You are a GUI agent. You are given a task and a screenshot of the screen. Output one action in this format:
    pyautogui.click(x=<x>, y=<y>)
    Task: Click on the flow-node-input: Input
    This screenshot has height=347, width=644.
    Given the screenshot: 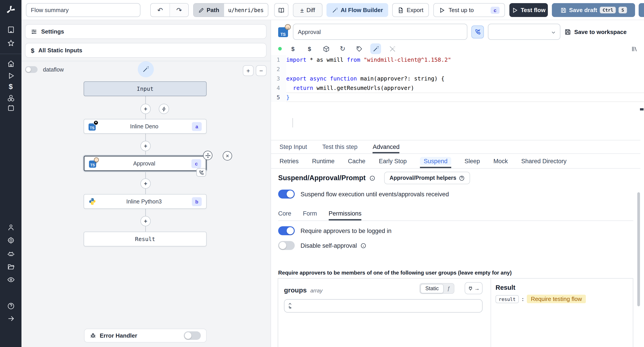 What is the action you would take?
    pyautogui.click(x=145, y=89)
    